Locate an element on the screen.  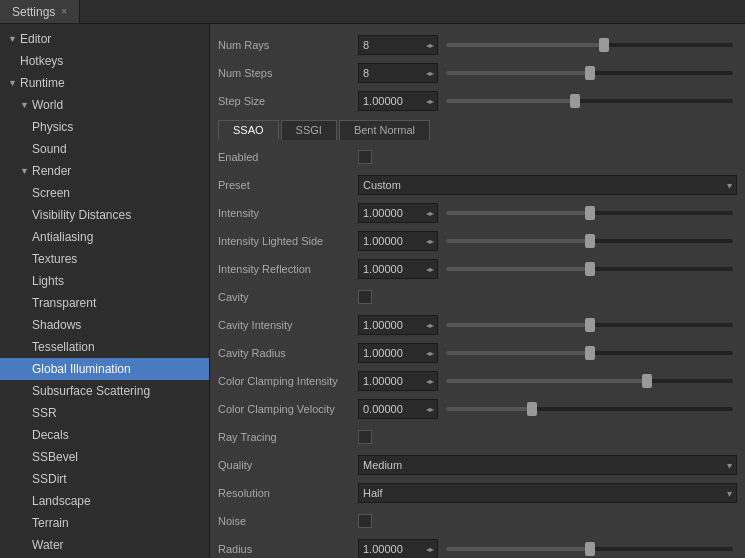
sidebar-item-landscape: Landscape is located at coordinates (104, 501).